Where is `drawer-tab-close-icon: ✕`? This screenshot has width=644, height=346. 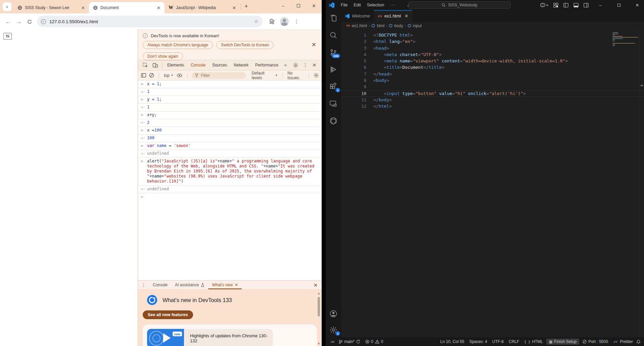
drawer-tab-close-icon: ✕ is located at coordinates (236, 285).